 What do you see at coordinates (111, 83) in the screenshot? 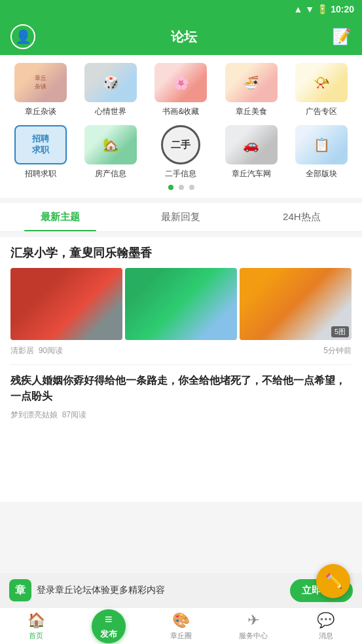
I see `category-img-xinqing: 🎲` at bounding box center [111, 83].